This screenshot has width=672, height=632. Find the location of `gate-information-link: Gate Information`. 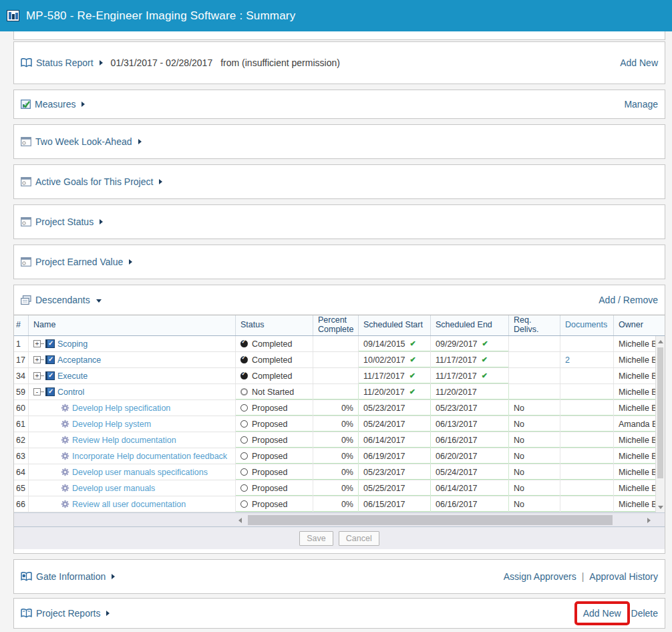

gate-information-link: Gate Information is located at coordinates (71, 577).